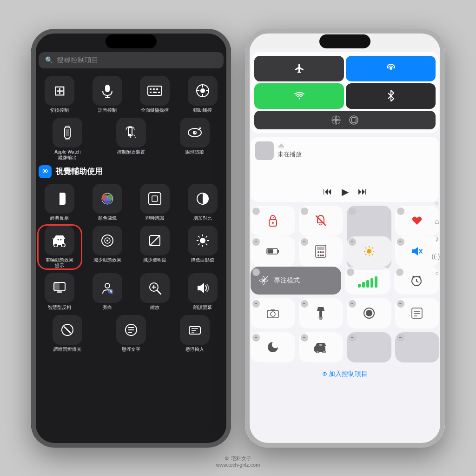 The image size is (476, 476). What do you see at coordinates (203, 247) in the screenshot?
I see `control-white-point: 降低白點值` at bounding box center [203, 247].